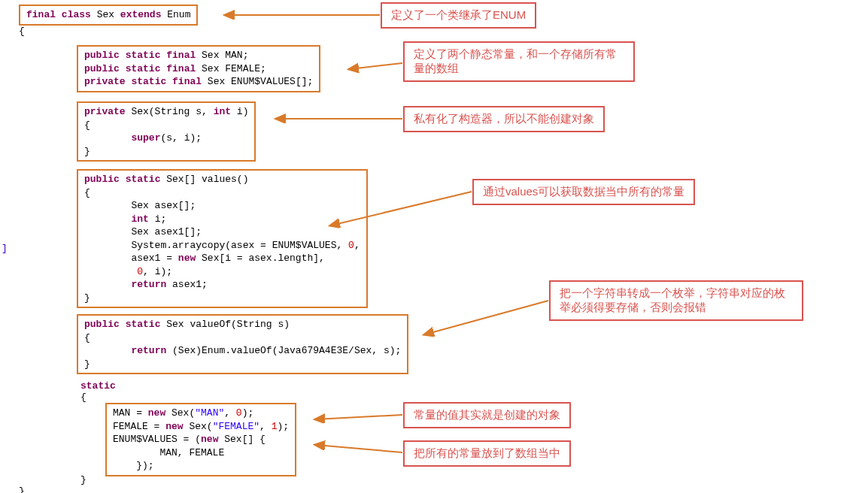 The image size is (868, 493). Describe the element at coordinates (199, 82) in the screenshot. I see `code-line: private static final Sex ENUM$VALUES[];` at that location.